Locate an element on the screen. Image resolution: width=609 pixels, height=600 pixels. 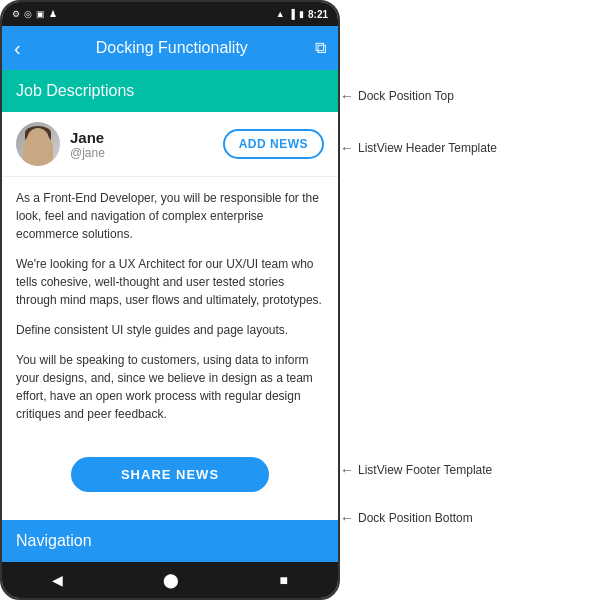
share-news-button: SHARE NEWS is located at coordinates (170, 474).